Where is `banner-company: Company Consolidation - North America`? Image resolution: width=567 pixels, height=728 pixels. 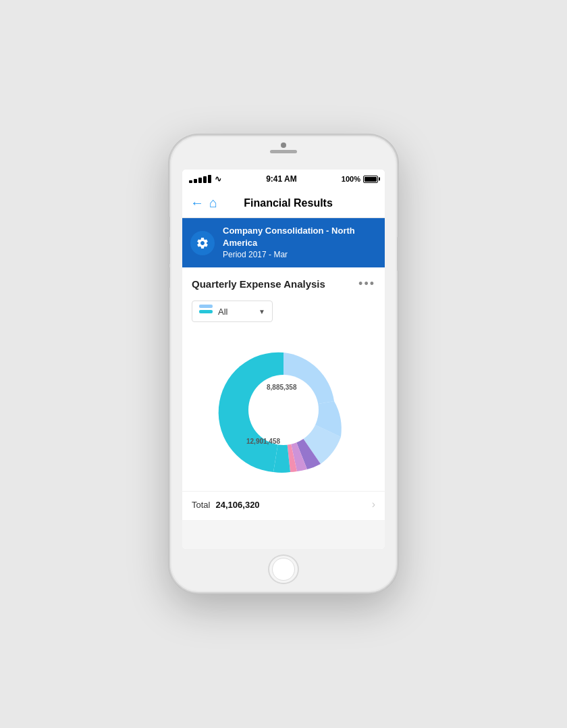
banner-company: Company Consolidation - North America is located at coordinates (300, 237).